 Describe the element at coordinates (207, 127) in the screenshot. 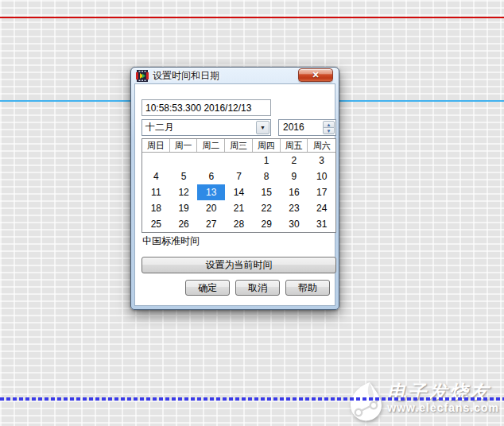

I see `month-value: 十二月` at that location.